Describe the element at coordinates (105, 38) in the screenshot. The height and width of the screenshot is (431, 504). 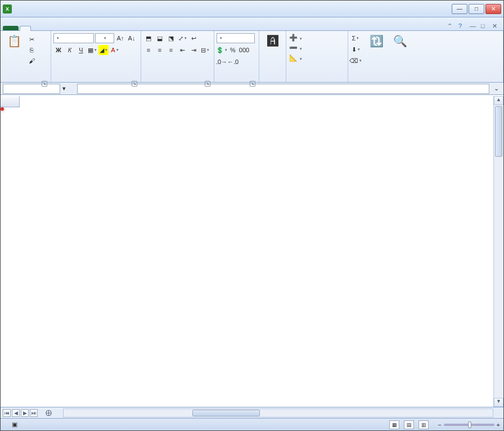
I see `font-size-dropdown` at that location.